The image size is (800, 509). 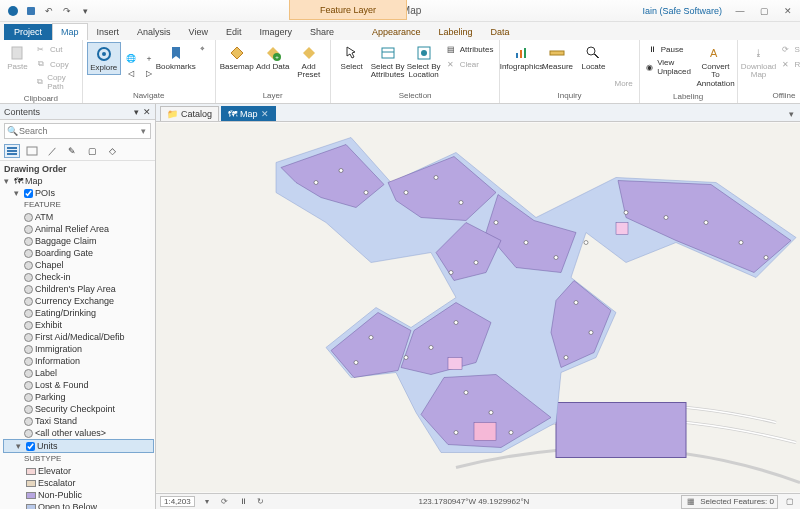 I want to click on tab-imagery: Imagery, so click(x=276, y=32).